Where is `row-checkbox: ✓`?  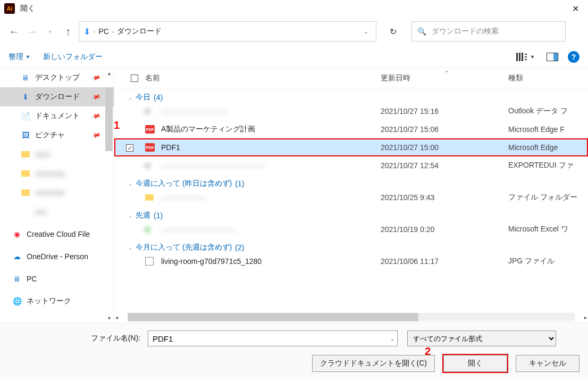 row-checkbox: ✓ is located at coordinates (130, 148).